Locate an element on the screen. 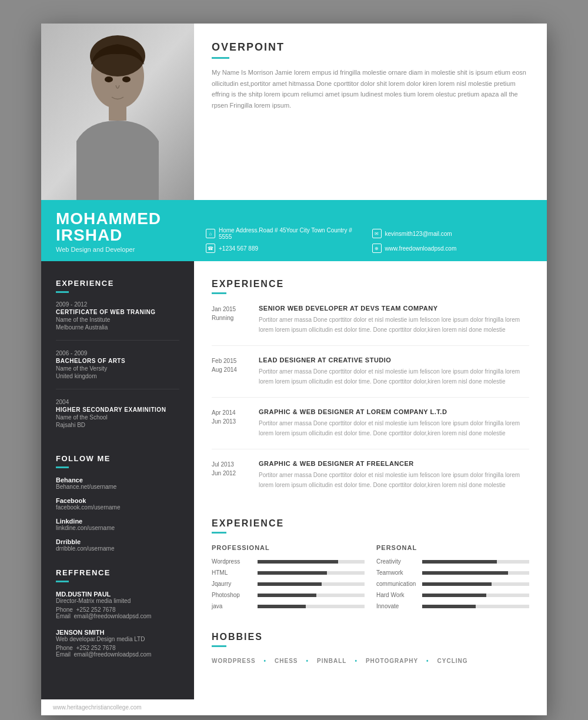  edu-location-1: Melbourne Australia is located at coordinates (118, 327).